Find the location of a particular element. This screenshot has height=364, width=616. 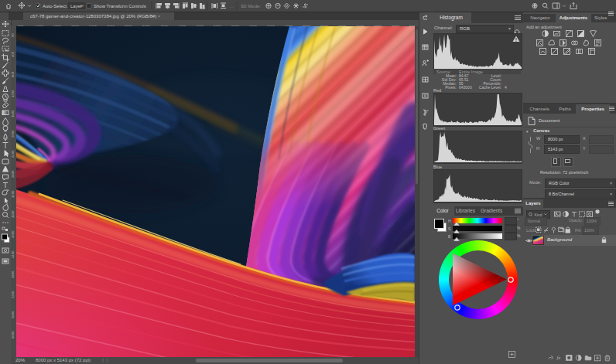

svg-text: Auto-Select: is located at coordinates (56, 6).